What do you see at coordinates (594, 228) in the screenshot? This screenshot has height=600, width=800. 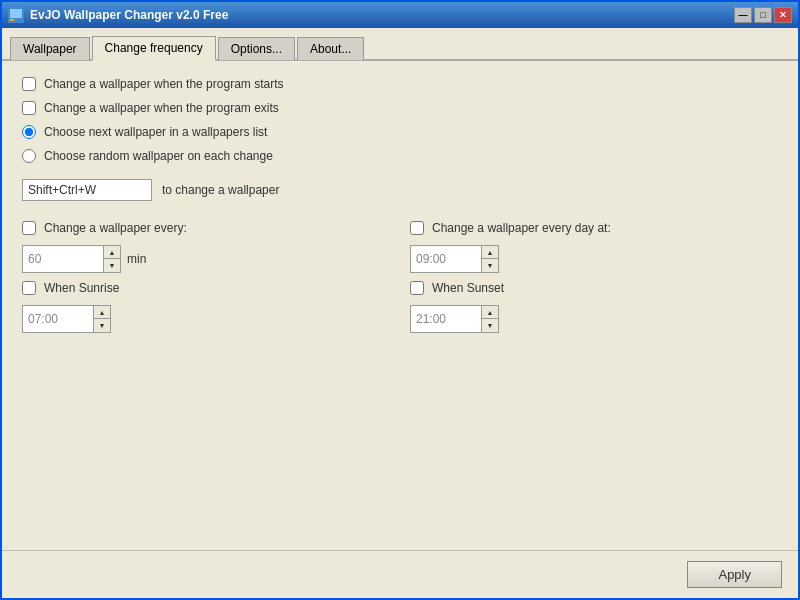 I see `every-day-checkbox-row: Change a wallpaper every day at:` at bounding box center [594, 228].